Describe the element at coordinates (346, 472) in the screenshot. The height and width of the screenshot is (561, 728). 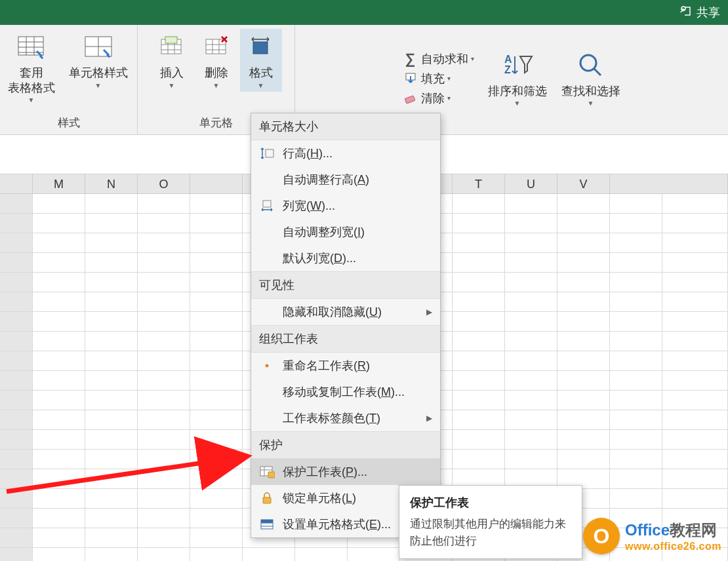
I see `menu-item-protect-sheet: 保护工作表(P)...` at that location.